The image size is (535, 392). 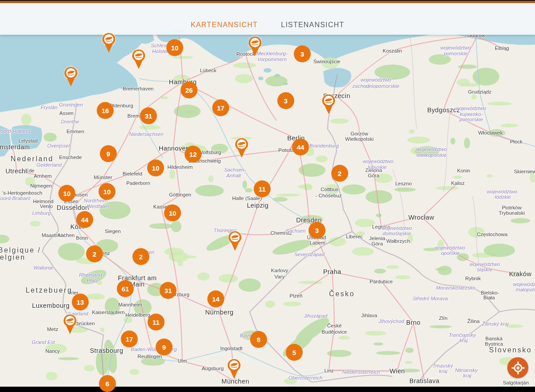 What do you see at coordinates (516, 383) in the screenshot?
I see `map-label: Salgótarján` at bounding box center [516, 383].